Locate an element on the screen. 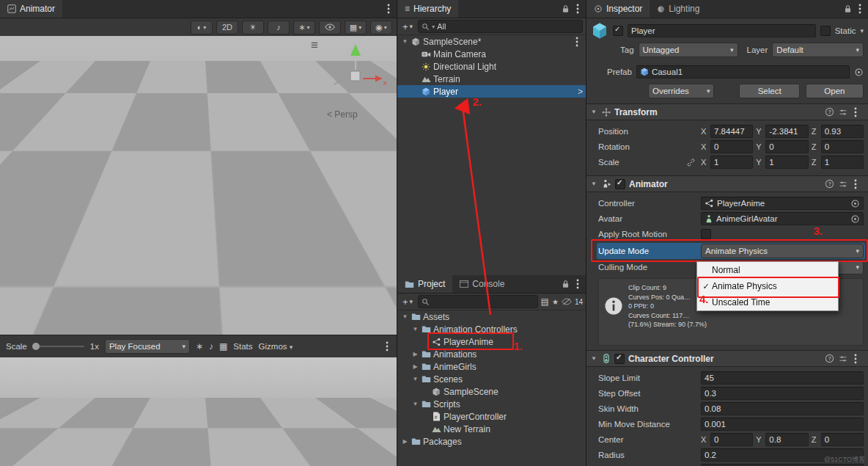  tab-lighting: Lighting is located at coordinates (678, 9).